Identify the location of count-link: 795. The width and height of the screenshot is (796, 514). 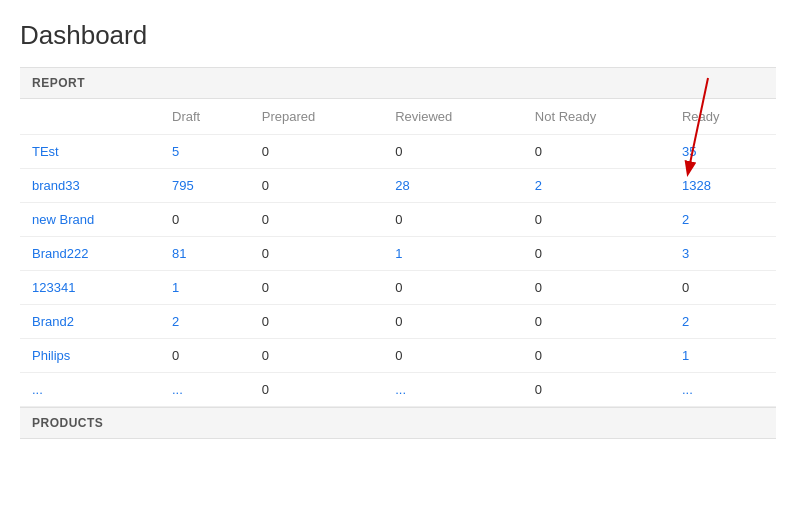
(183, 186).